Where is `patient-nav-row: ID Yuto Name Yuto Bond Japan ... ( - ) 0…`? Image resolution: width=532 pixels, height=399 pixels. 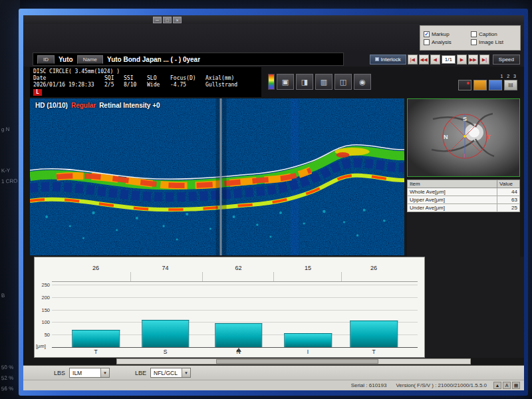 patient-nav-row: ID Yuto Name Yuto Bond Japan ... ( - ) 0… is located at coordinates (274, 59).